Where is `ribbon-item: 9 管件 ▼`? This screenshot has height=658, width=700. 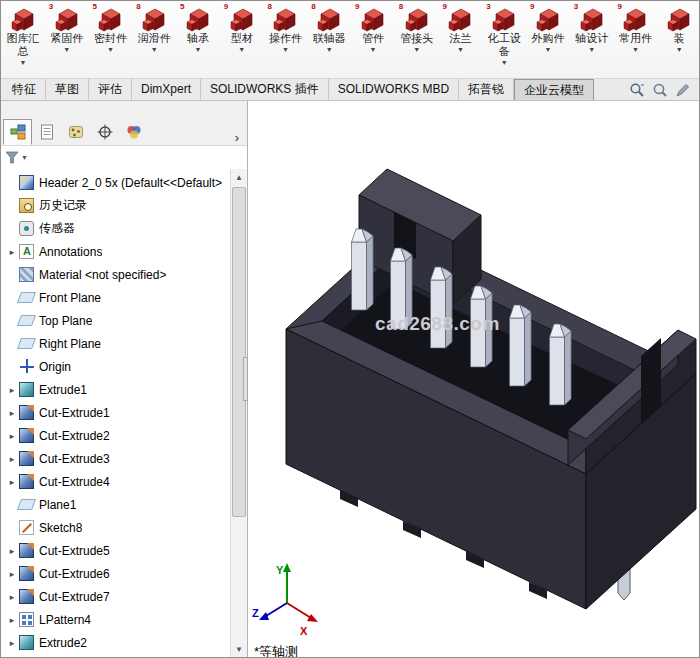
ribbon-item: 9 管件 ▼ is located at coordinates (373, 40).